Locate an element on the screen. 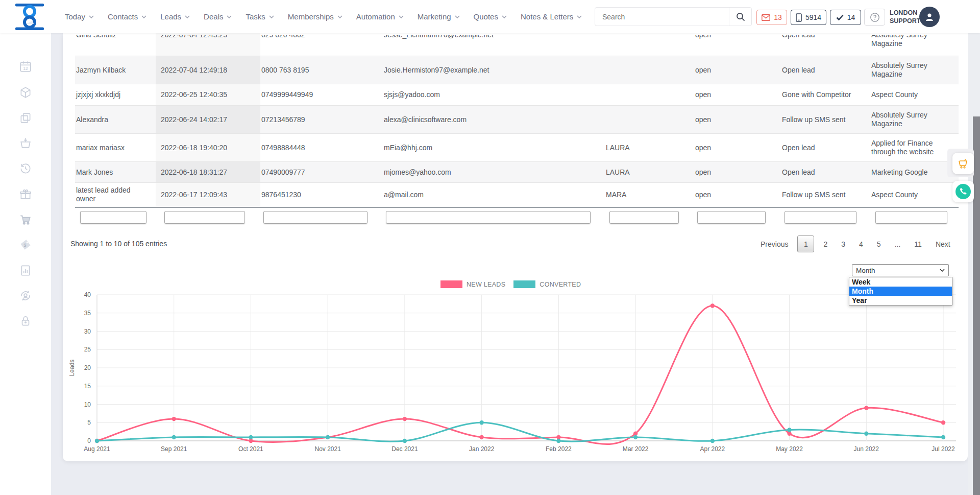 The width and height of the screenshot is (980, 495). tasks-count: 14 is located at coordinates (851, 17).